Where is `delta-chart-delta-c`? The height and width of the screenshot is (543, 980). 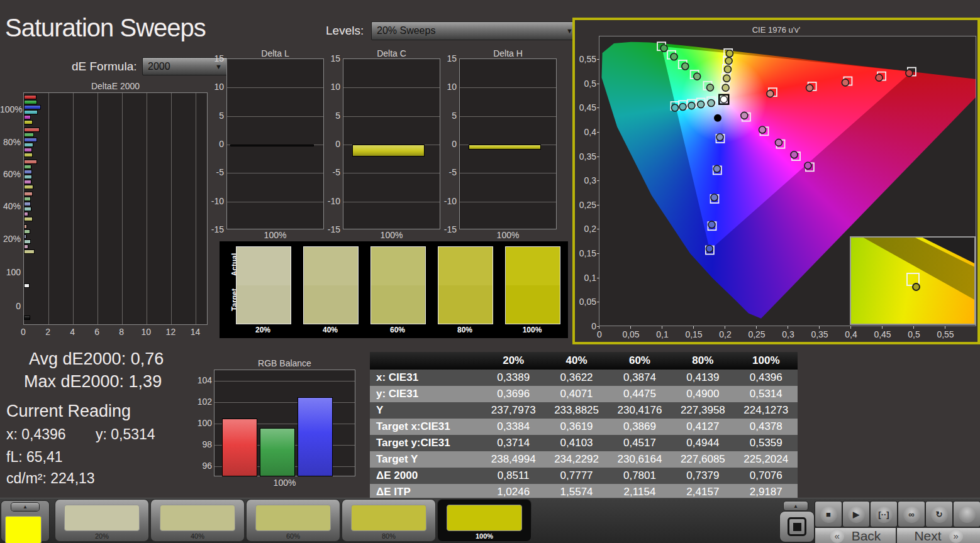 delta-chart-delta-c is located at coordinates (391, 144).